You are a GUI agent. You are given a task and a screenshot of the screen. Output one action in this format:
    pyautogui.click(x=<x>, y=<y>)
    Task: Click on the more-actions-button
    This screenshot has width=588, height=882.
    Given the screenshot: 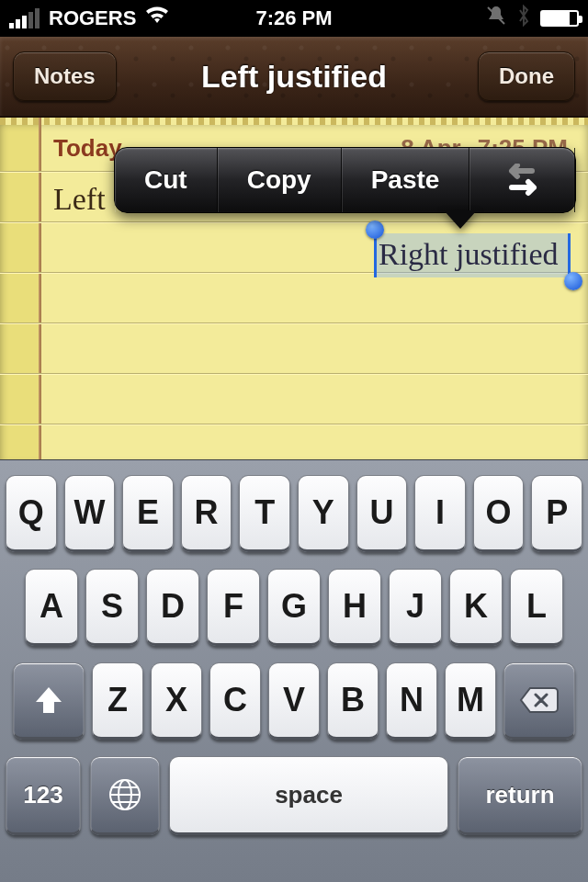 What is the action you would take?
    pyautogui.click(x=522, y=180)
    